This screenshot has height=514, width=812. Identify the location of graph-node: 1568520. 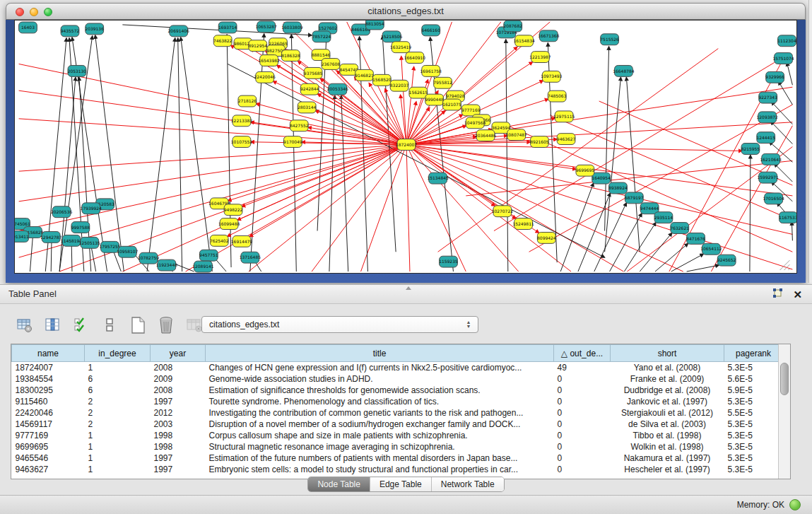
(382, 80).